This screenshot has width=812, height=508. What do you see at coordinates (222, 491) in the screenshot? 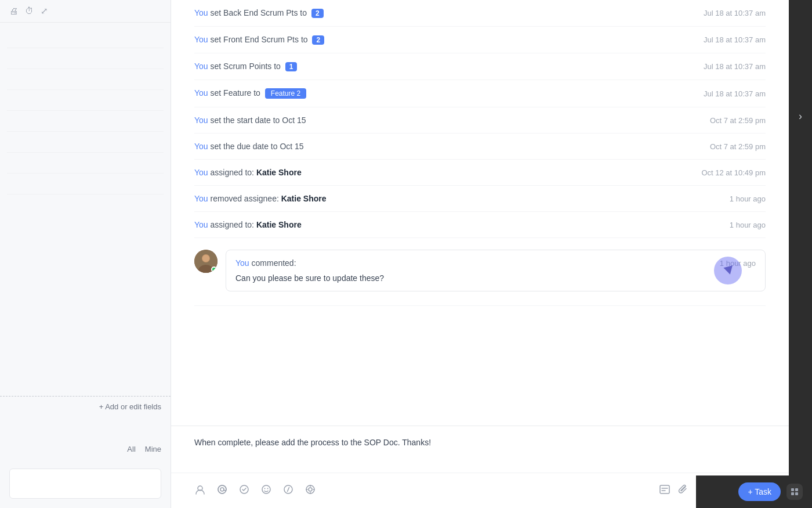
I see `at-mention-icon` at bounding box center [222, 491].